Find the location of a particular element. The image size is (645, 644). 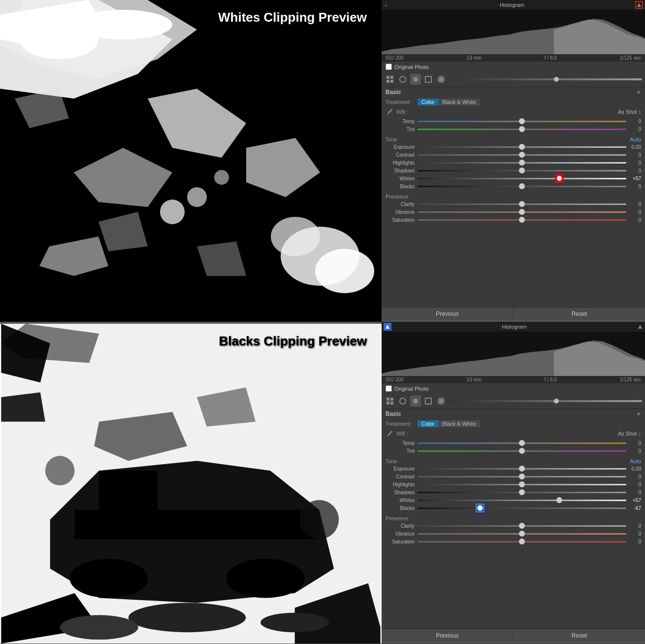

whites-clip-indicator is located at coordinates (639, 5).